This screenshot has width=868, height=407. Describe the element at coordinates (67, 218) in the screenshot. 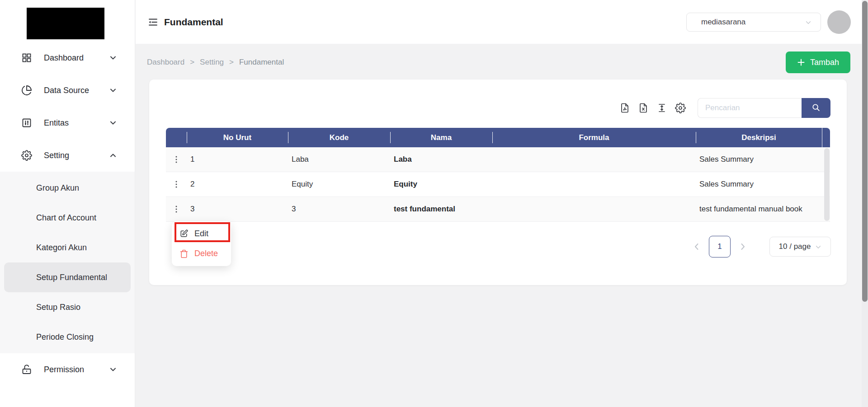

I see `sidebar-item-chart-of-account: Chart of Account` at that location.